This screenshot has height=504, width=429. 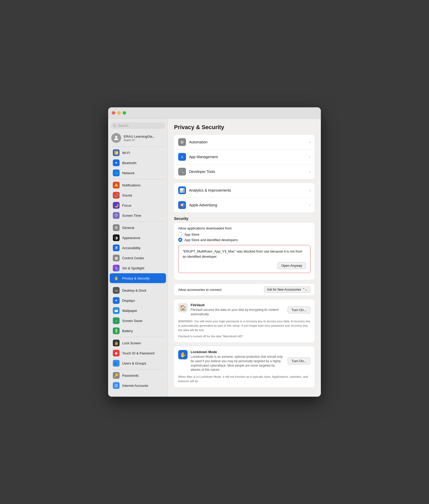 I want to click on privacy-icon: ✋, so click(x=116, y=278).